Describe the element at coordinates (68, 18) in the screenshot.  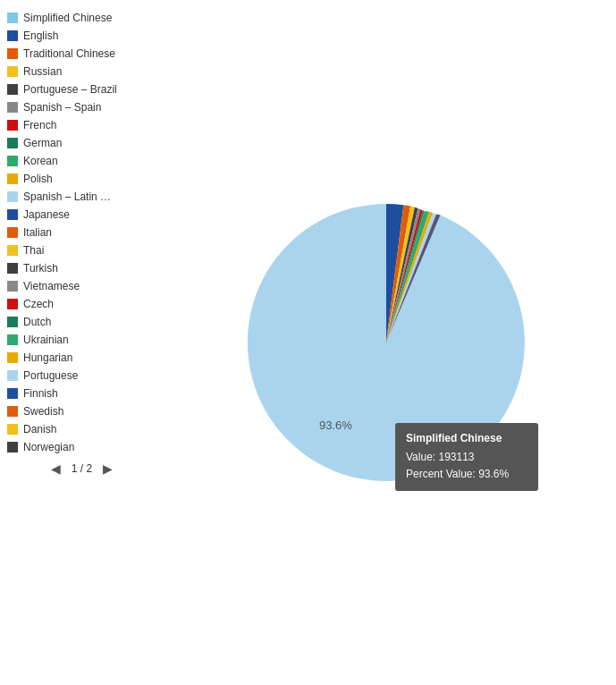
I see `legend-label-simplified-chinese: Simplified Chinese` at that location.